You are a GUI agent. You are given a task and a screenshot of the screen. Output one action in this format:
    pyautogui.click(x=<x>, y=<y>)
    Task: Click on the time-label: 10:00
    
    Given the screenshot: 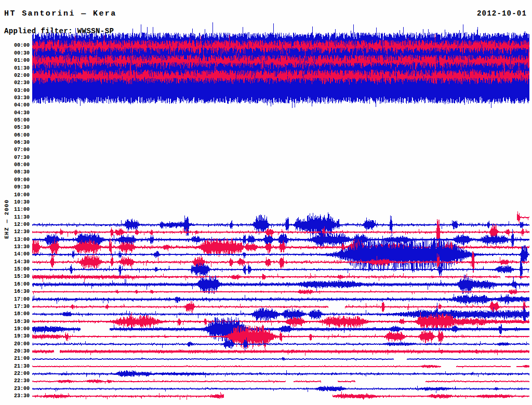 What is the action you would take?
    pyautogui.click(x=15, y=195)
    